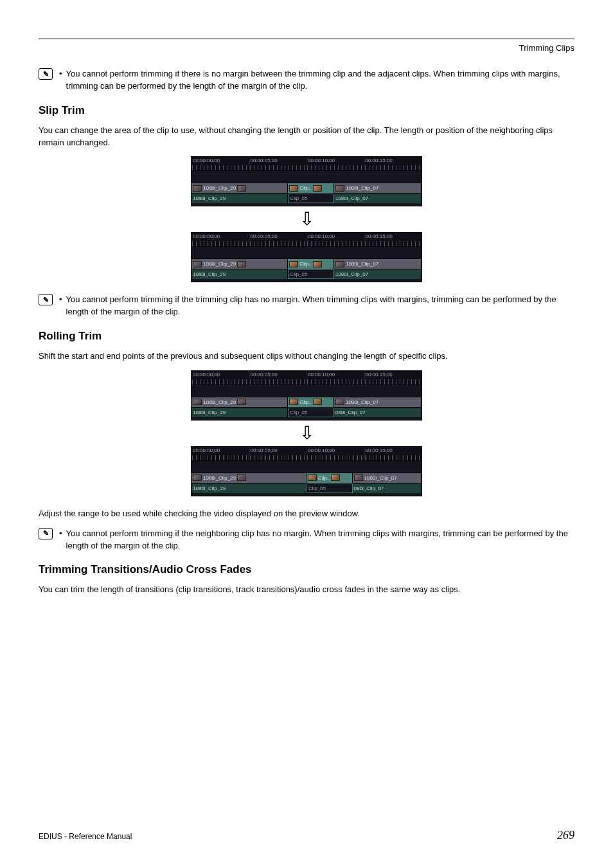 This screenshot has height=868, width=613. What do you see at coordinates (306, 137) in the screenshot?
I see `slip-body: You can change the area of the clip to u…` at bounding box center [306, 137].